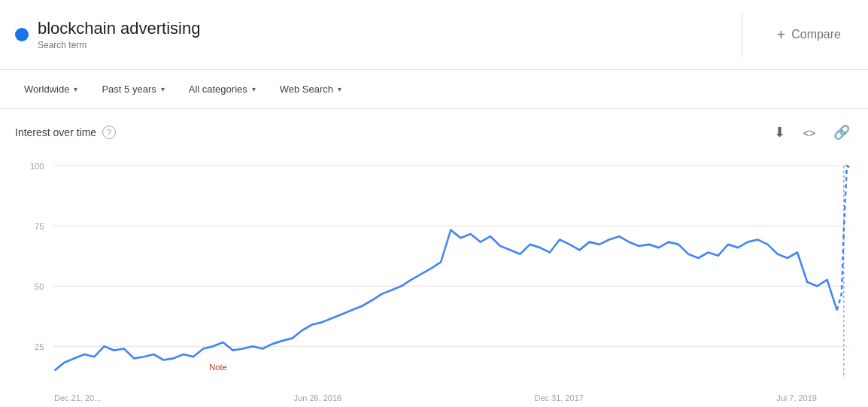 This screenshot has height=407, width=868. I want to click on time-period-filter-label: Past 5 years, so click(129, 89).